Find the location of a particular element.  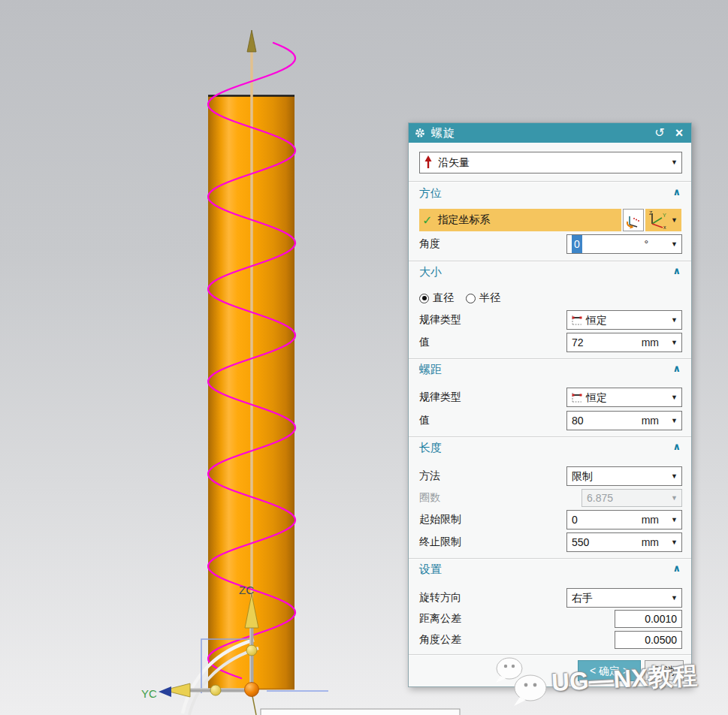

pitch-value-row: 值 80 mm ▼ is located at coordinates (550, 421).